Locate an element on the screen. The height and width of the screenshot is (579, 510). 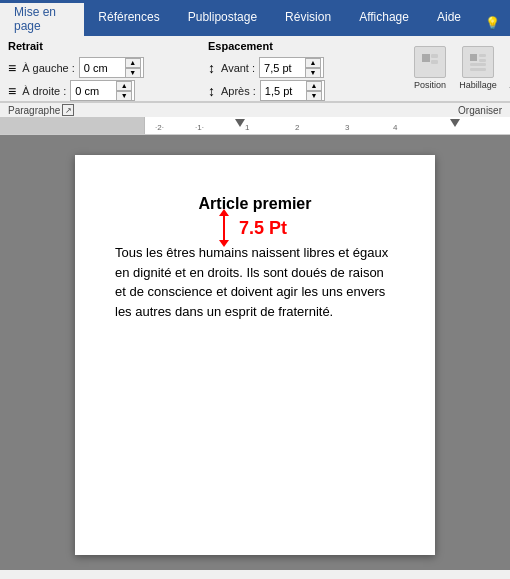
arrange-icons: Position Habillage Avancer Reculer is located at coordinates (459, 66).